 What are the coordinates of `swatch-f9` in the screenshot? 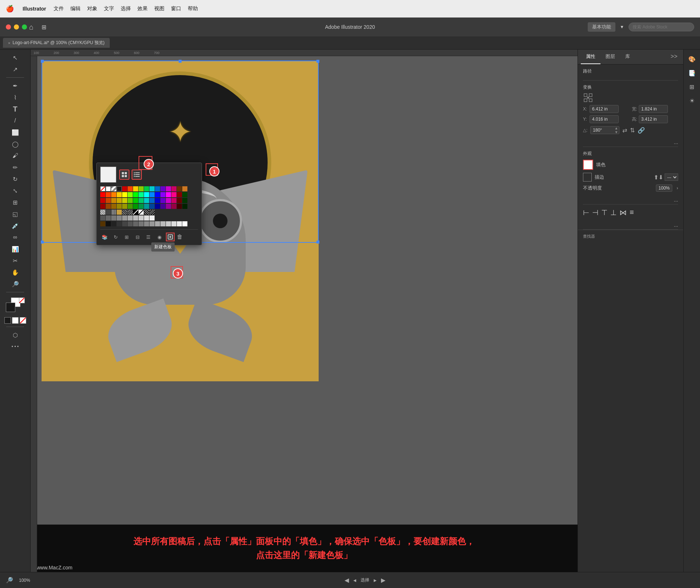 It's located at (147, 224).